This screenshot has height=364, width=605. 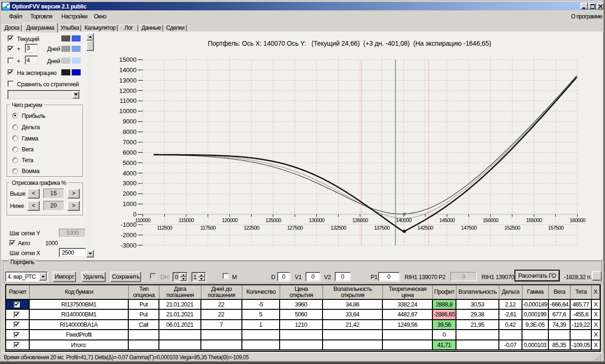 I want to click on svg-text: 145000, so click(x=447, y=220).